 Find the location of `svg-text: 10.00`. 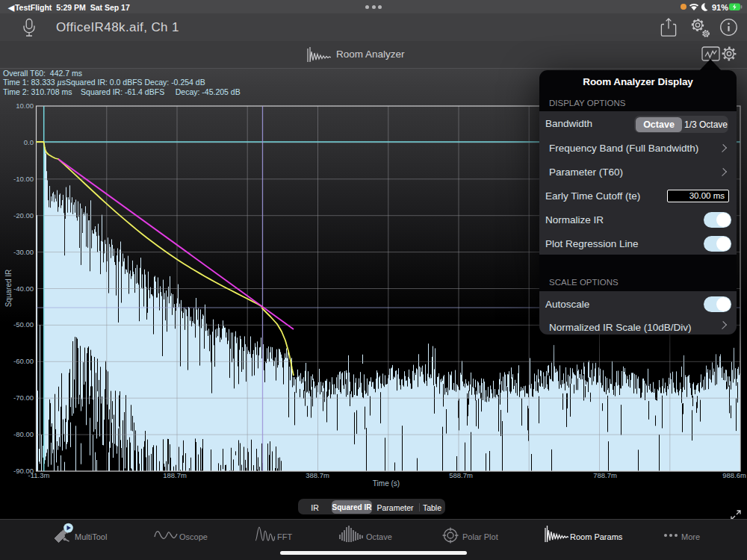

svg-text: 10.00 is located at coordinates (25, 106).